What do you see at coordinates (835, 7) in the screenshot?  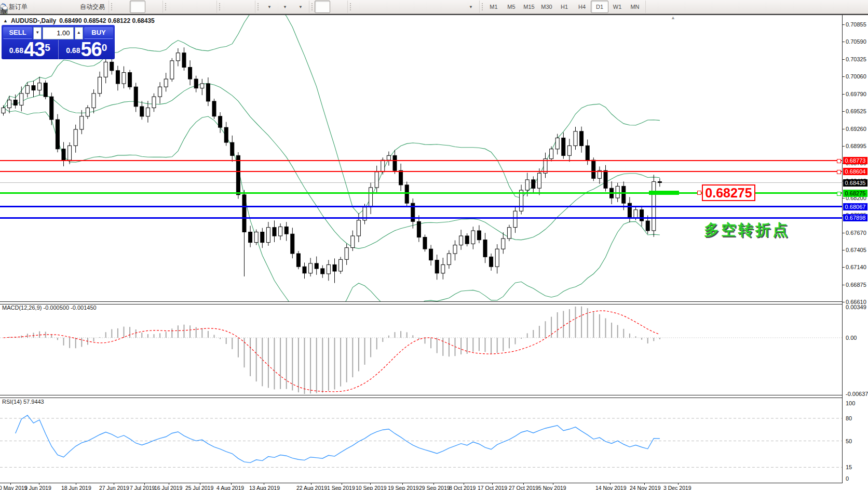 I see `search-button` at bounding box center [835, 7].